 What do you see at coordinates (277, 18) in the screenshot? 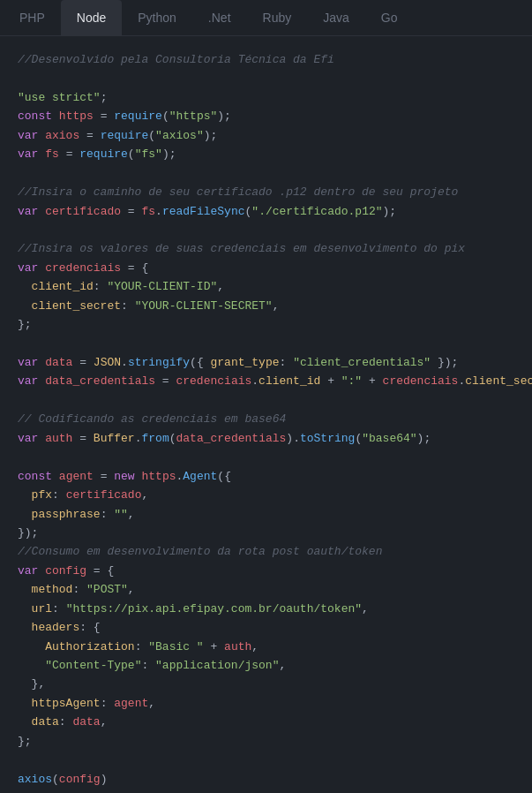
I see `tab-ruby: Ruby` at bounding box center [277, 18].